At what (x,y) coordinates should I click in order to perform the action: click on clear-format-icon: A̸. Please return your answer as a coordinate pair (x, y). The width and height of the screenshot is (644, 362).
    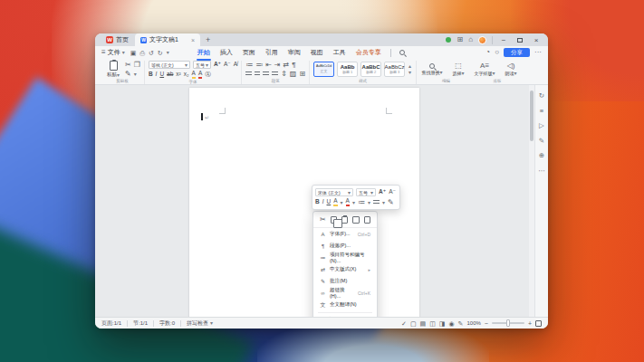
    Looking at the image, I should click on (235, 65).